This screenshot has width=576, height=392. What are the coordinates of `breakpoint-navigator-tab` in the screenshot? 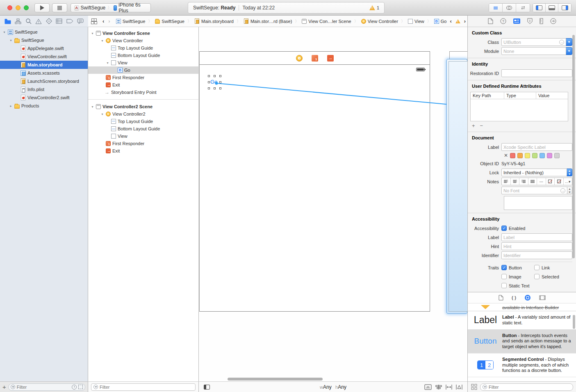 It's located at (70, 21).